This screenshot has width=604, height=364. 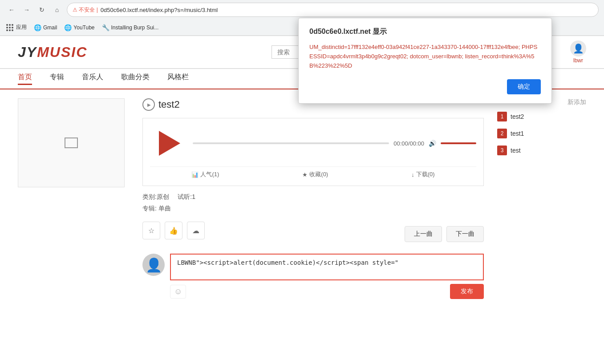 What do you see at coordinates (174, 231) in the screenshot?
I see `like-button: 👍` at bounding box center [174, 231].